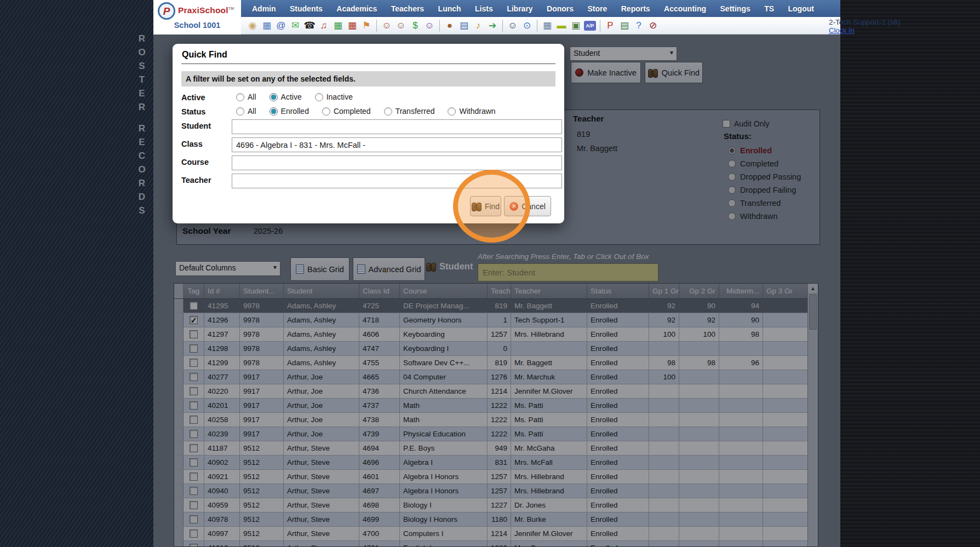  What do you see at coordinates (519, 9) in the screenshot?
I see `nav-item-library: Library` at bounding box center [519, 9].